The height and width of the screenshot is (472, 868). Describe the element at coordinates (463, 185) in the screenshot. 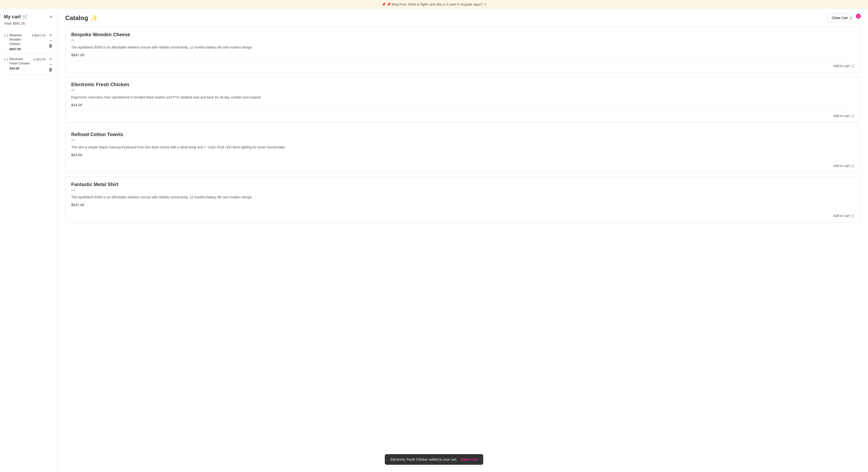

I see `product-name: Fantastic Metal Shirt` at that location.